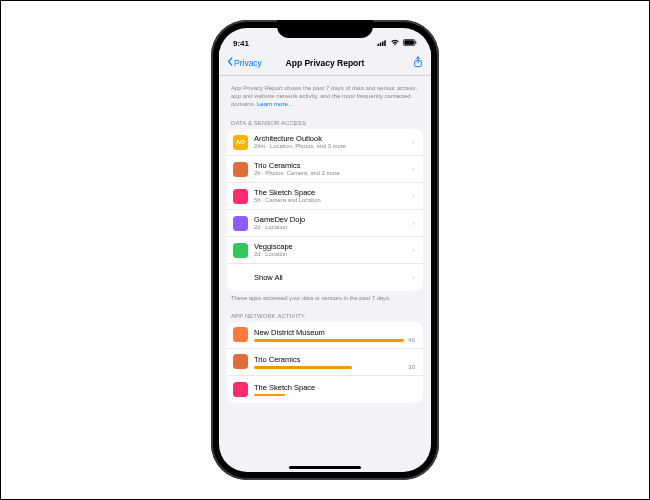 This screenshot has height=500, width=650. I want to click on status-time: 9:41, so click(241, 44).